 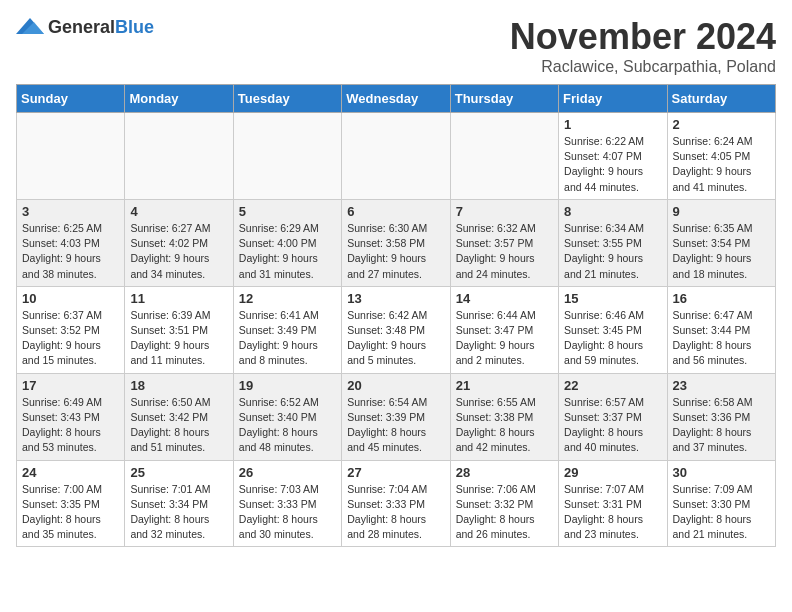 What do you see at coordinates (179, 504) in the screenshot?
I see `day-cell: 25Sunrise: 7:01 AM Sunset: 3:34 PM Dayli…` at bounding box center [179, 504].